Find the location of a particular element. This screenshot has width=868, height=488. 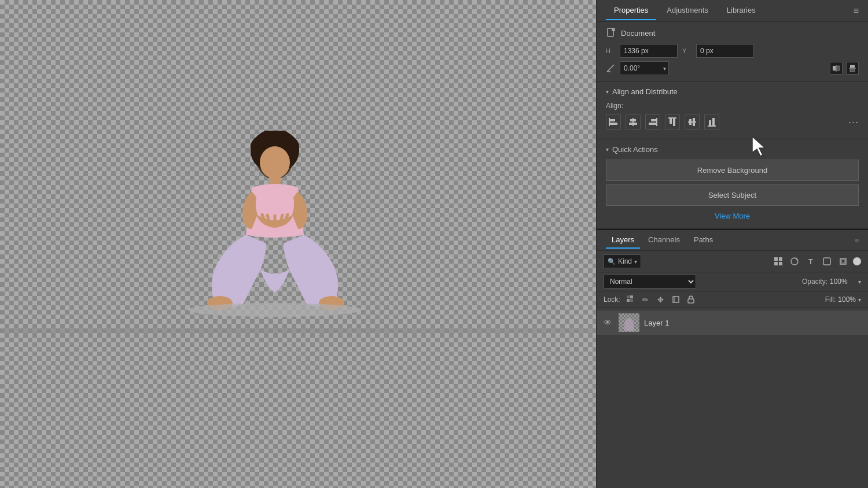

angle-input is located at coordinates (641, 68).